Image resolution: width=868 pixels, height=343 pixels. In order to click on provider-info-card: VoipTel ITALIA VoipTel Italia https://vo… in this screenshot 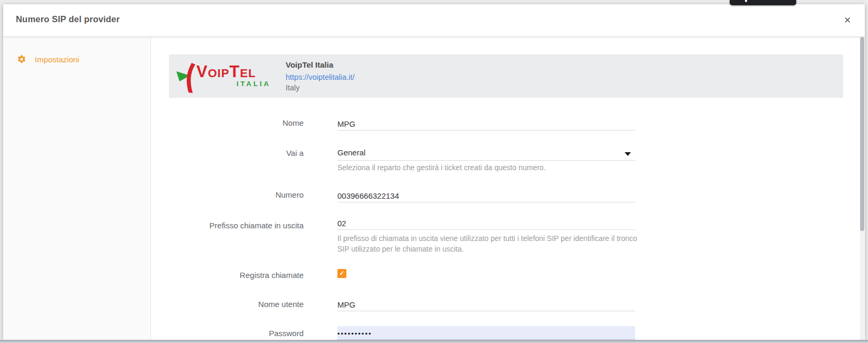, I will do `click(506, 76)`.